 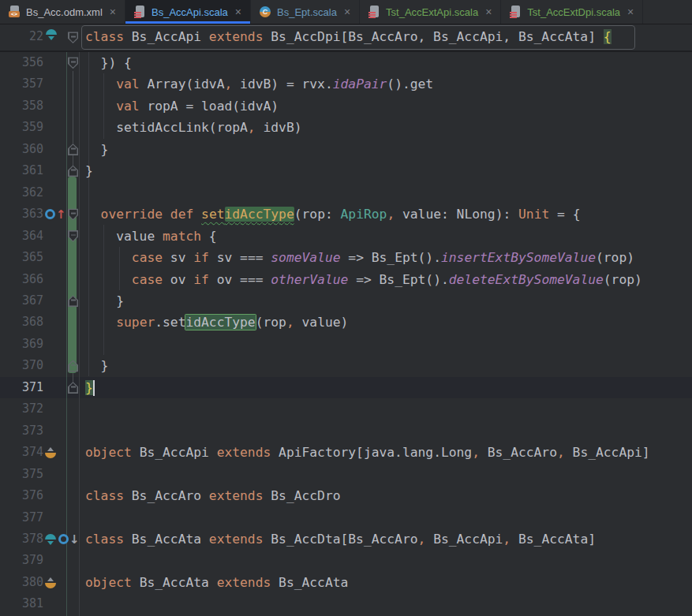 What do you see at coordinates (22, 237) in the screenshot?
I see `line-number: 364` at bounding box center [22, 237].